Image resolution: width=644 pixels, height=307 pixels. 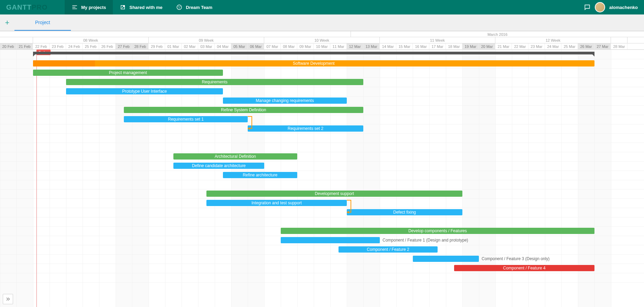 I want to click on gantt-bar-side-label: Component / Feature 3 (Design only), so click(x=515, y=259).